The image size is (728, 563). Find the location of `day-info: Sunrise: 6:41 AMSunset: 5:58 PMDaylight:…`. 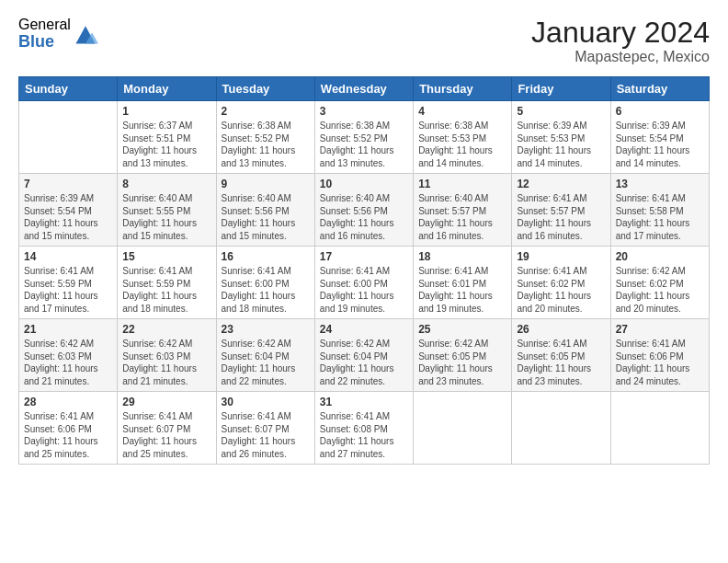

day-info: Sunrise: 6:41 AMSunset: 5:58 PMDaylight:… is located at coordinates (660, 217).